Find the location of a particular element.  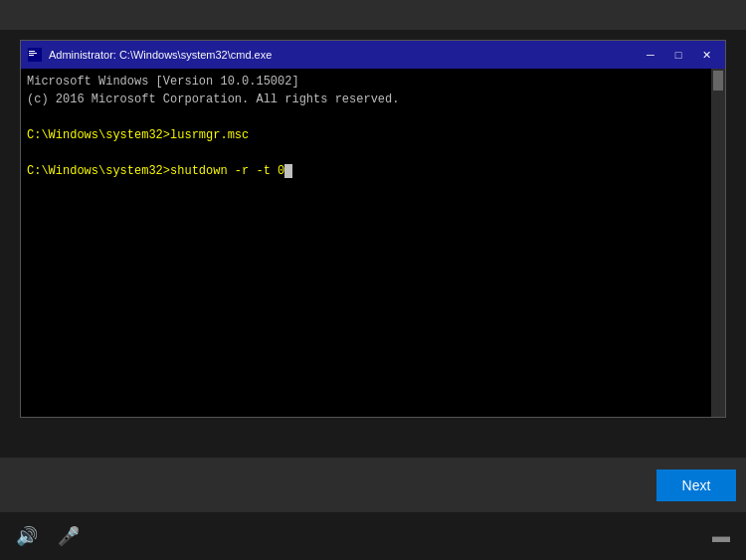

cmd-window-icon is located at coordinates (35, 55).